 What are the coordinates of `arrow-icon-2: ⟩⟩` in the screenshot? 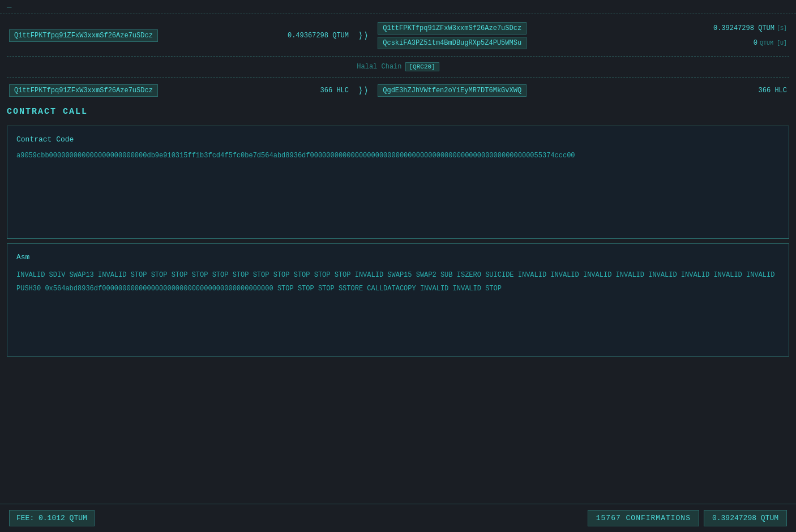 It's located at (363, 91).